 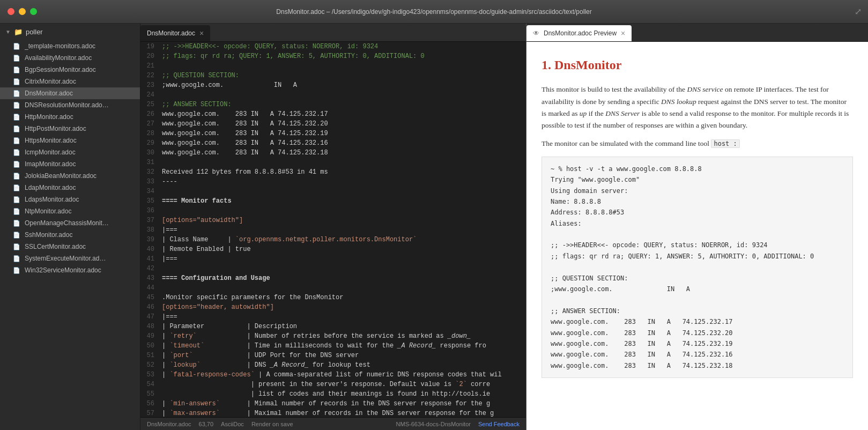 What do you see at coordinates (70, 188) in the screenshot?
I see `sidebar-item-ldap-monitor: 📄 LdapMonitor.adoc` at bounding box center [70, 188].